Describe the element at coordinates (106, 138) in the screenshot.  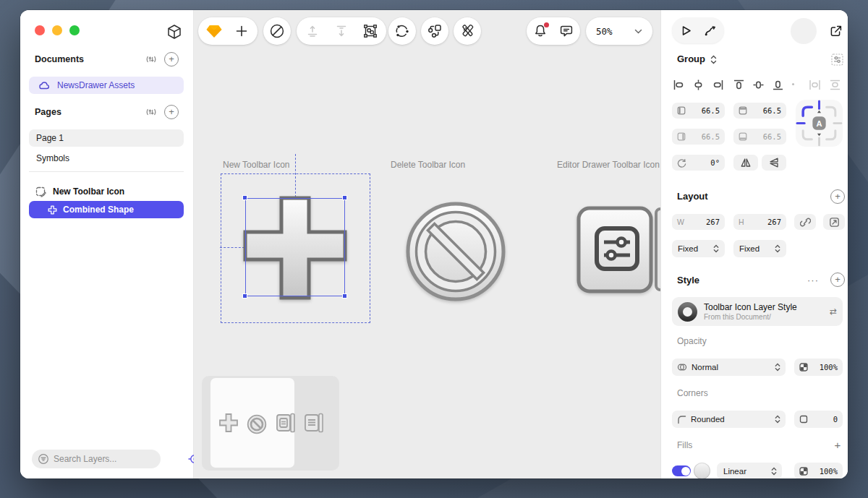
I see `page-item-page1: Page 1` at that location.